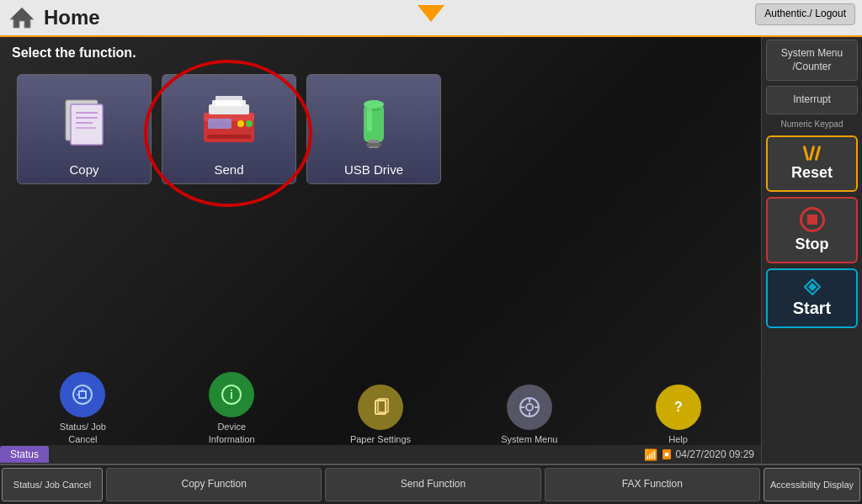 This screenshot has height=504, width=862. I want to click on stop-inner-square, so click(812, 220).